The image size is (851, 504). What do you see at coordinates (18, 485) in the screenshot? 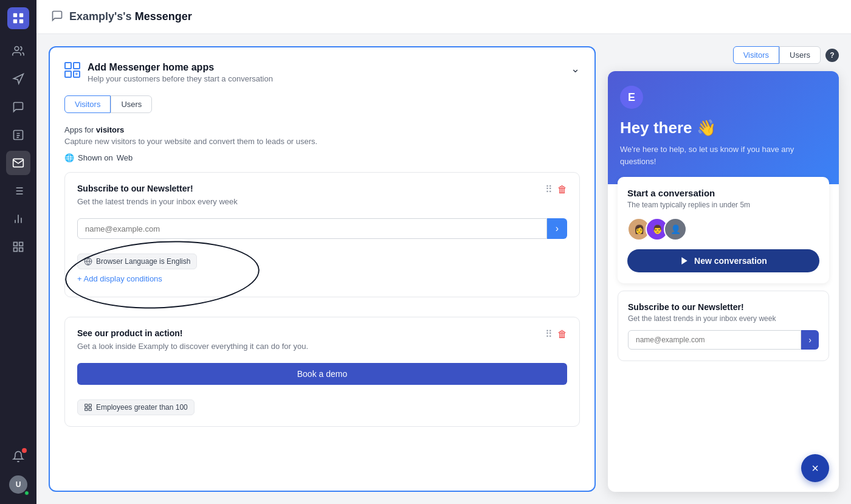
I see `user-avatar: U` at bounding box center [18, 485].